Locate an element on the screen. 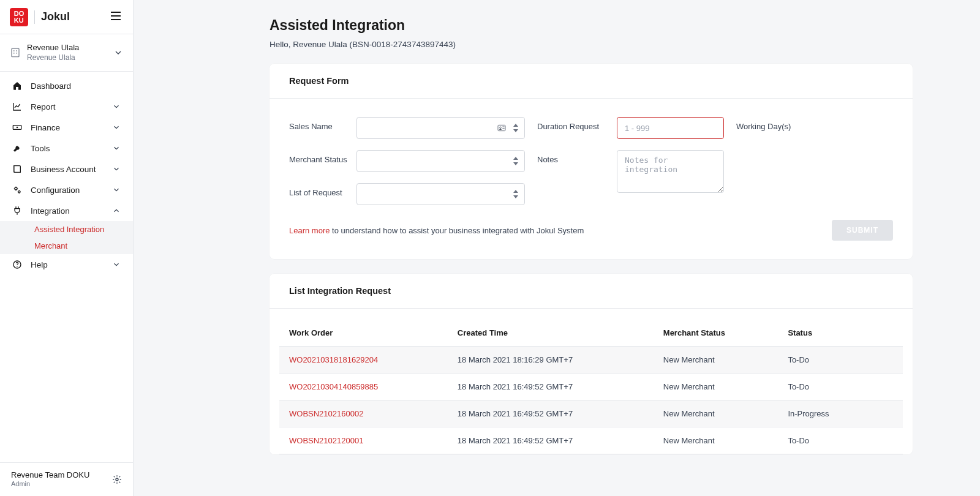  table-row: WO2021030414085988518 March 2021 16:49:5… is located at coordinates (591, 387).